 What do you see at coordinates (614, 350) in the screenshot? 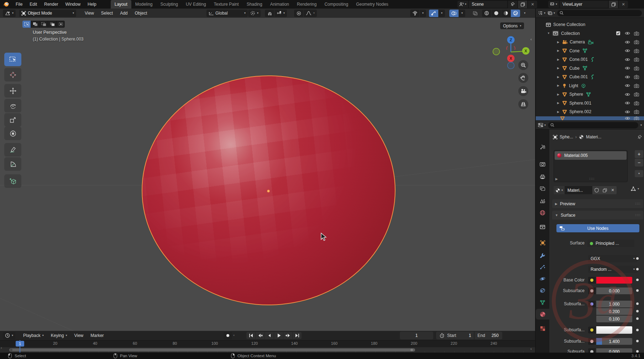
I see `subsurface-aniso-slider: 0.000` at bounding box center [614, 350].